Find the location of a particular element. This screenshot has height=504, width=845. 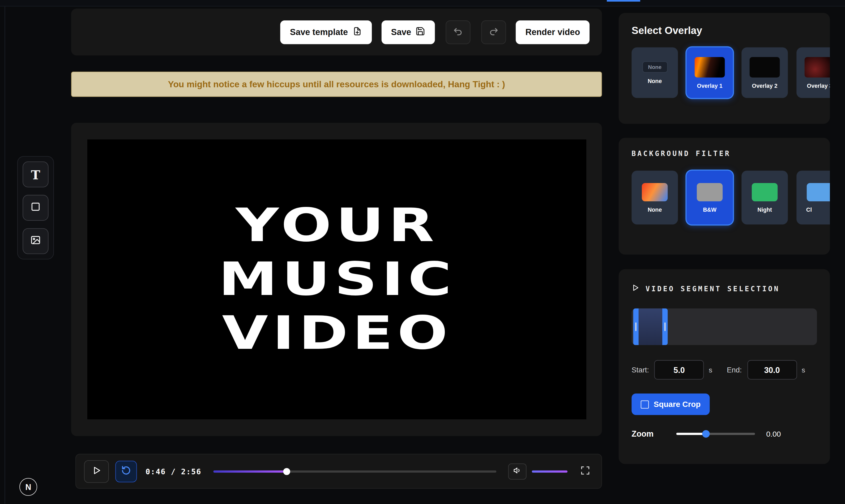

video-title-line-2: MUSIC is located at coordinates (337, 280).